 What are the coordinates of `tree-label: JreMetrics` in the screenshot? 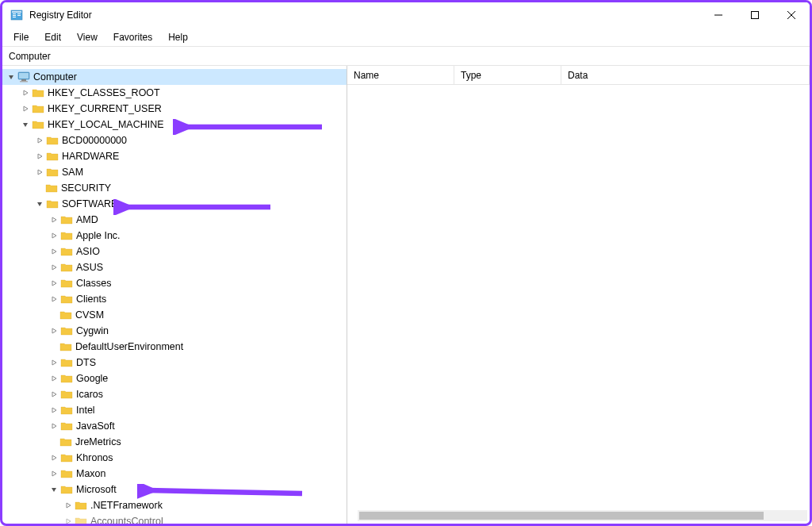 It's located at (98, 442).